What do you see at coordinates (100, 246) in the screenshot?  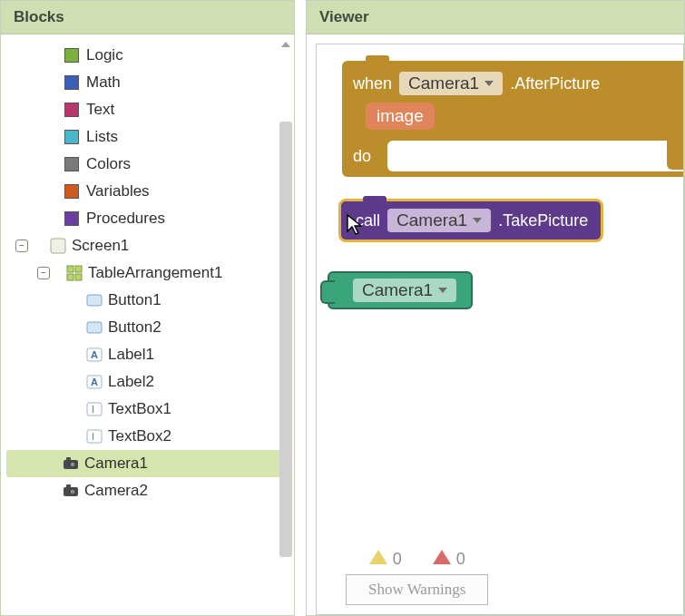 I see `tree-screen-label: Screen1` at bounding box center [100, 246].